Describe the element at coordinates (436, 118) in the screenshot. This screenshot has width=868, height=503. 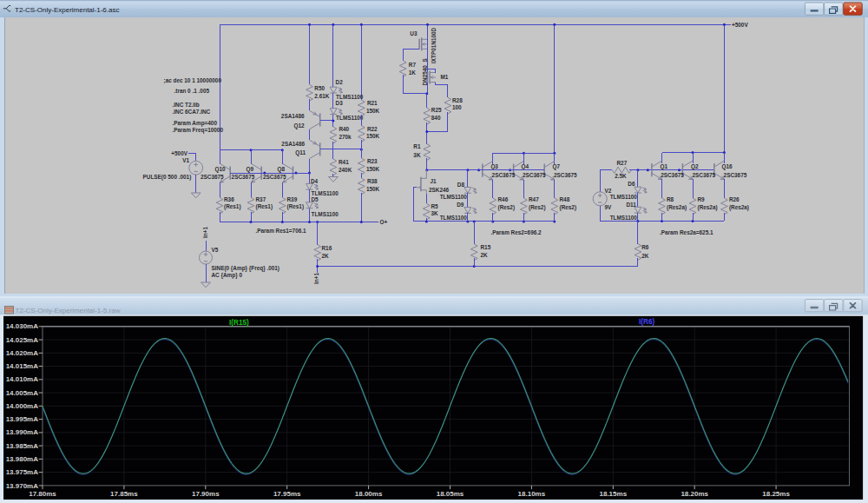
I see `svg-text: 840` at that location.